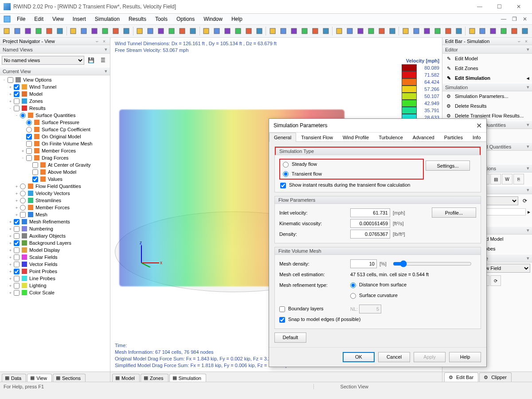  Describe the element at coordinates (487, 78) in the screenshot. I see `editor-item-edit-simulation: ✎Edit Simulation◂` at that location.